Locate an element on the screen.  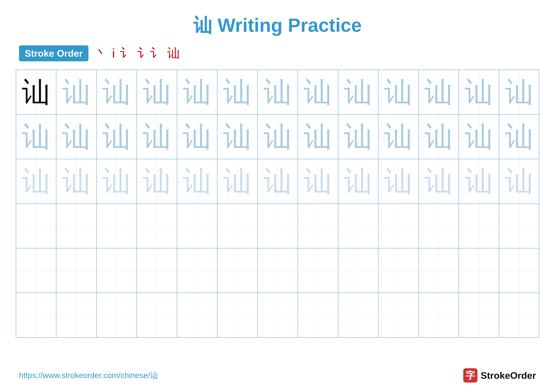
grid-row-2: 讪 讪 讪 讪 讪 讪 讪 讪 讪 讪 讪 讪 讪 is located at coordinates (278, 137).